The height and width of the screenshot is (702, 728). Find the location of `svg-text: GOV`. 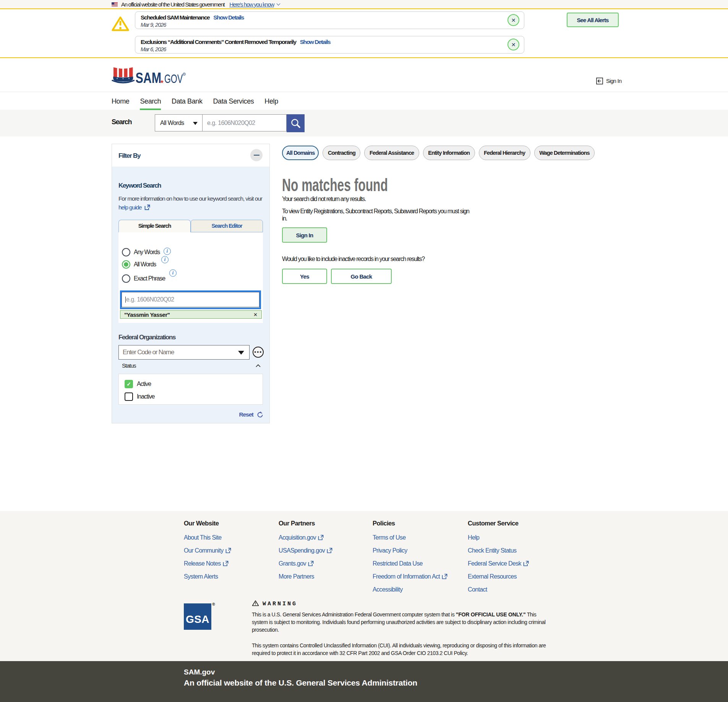

svg-text: GOV is located at coordinates (173, 78).